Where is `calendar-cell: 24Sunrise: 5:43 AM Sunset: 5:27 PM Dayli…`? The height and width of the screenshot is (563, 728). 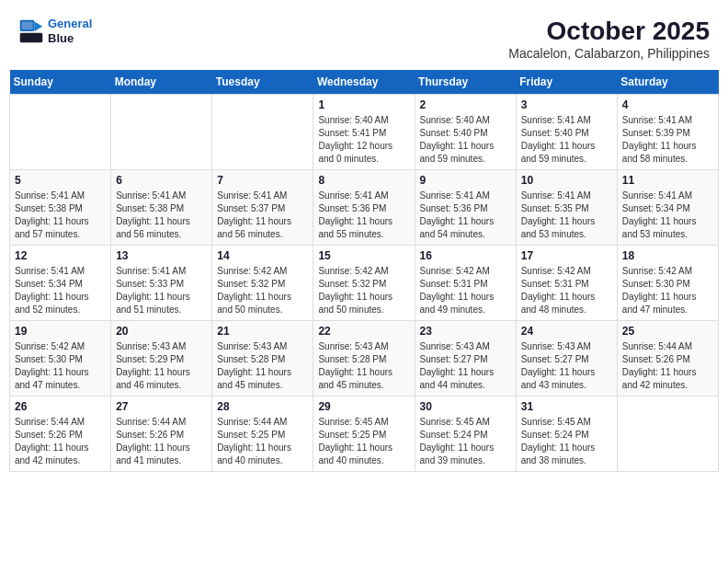 calendar-cell: 24Sunrise: 5:43 AM Sunset: 5:27 PM Dayli… is located at coordinates (566, 359).